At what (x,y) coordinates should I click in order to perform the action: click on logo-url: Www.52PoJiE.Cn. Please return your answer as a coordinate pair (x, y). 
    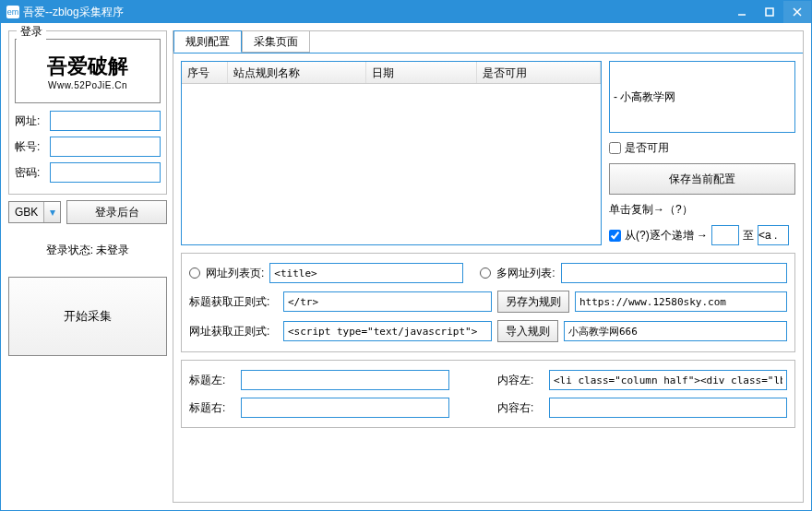
    Looking at the image, I should click on (88, 85).